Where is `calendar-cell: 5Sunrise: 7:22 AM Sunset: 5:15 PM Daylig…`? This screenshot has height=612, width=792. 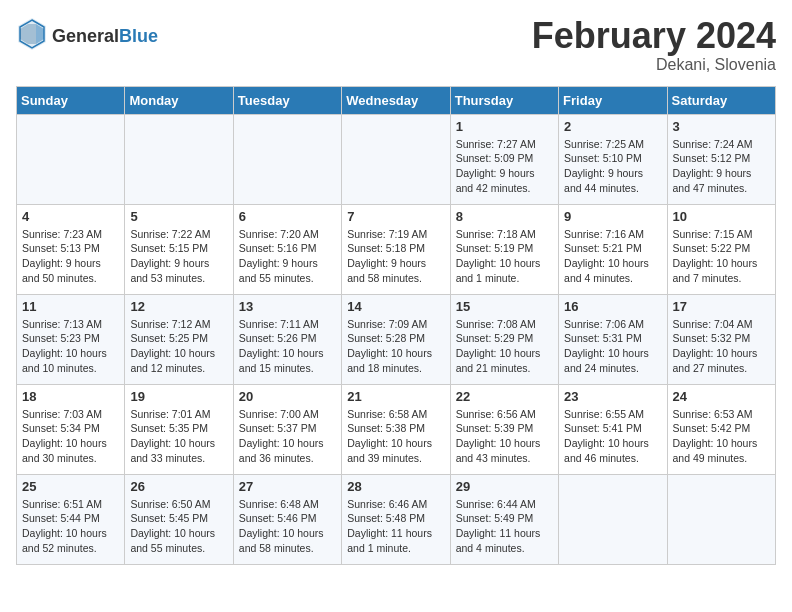
calendar-cell: 5Sunrise: 7:22 AM Sunset: 5:15 PM Daylig… is located at coordinates (179, 249).